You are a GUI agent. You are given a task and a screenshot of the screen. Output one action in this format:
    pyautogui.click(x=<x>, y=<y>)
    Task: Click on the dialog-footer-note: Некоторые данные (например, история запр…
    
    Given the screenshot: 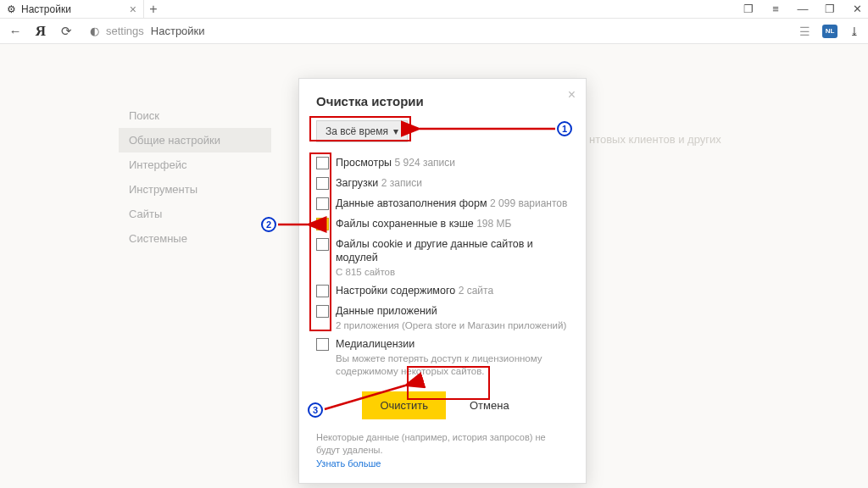 What is the action you would take?
    pyautogui.click(x=442, y=444)
    